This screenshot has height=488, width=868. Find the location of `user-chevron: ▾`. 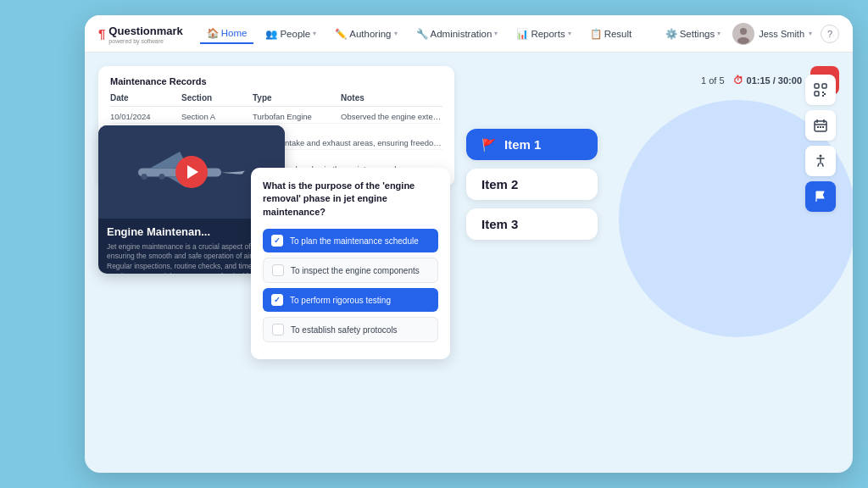

user-chevron: ▾ is located at coordinates (810, 34).